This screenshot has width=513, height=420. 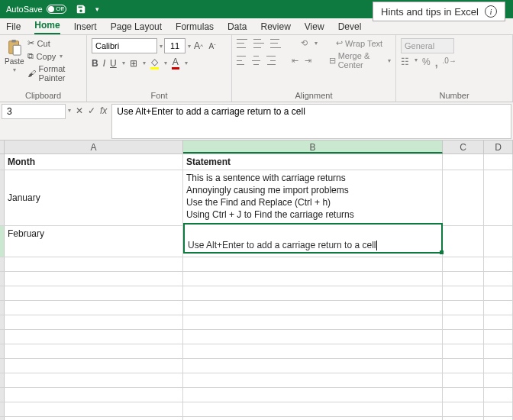 What do you see at coordinates (491, 11) in the screenshot?
I see `info-icon: i` at bounding box center [491, 11].